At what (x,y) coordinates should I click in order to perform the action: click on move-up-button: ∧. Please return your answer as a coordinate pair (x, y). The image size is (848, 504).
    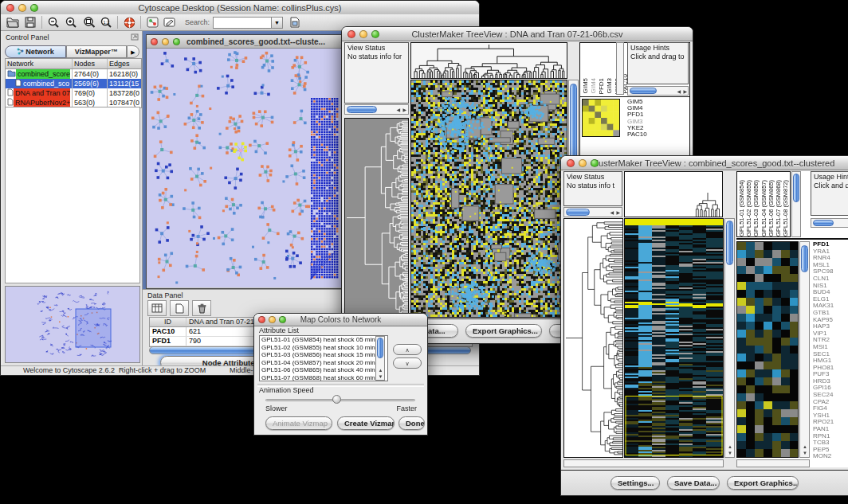
    Looking at the image, I should click on (407, 350).